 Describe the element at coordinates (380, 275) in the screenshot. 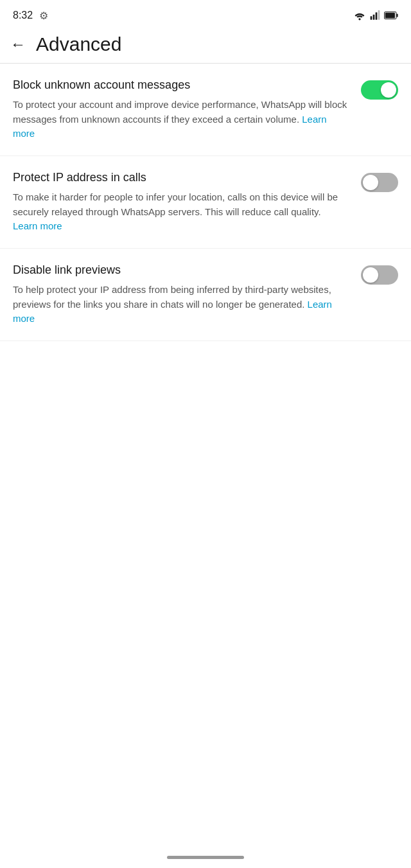

I see `toggle-disable-link-previews` at that location.